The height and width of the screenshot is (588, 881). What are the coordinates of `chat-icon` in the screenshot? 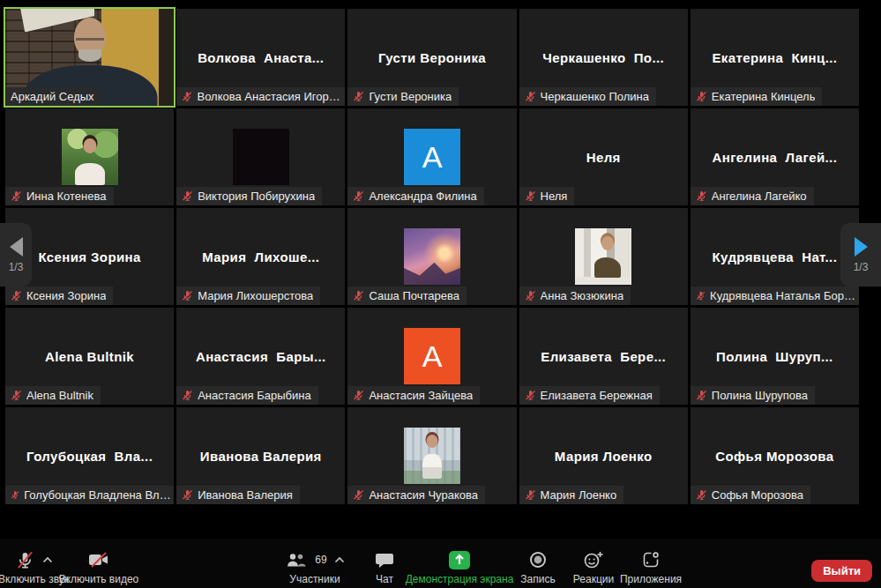 It's located at (385, 560).